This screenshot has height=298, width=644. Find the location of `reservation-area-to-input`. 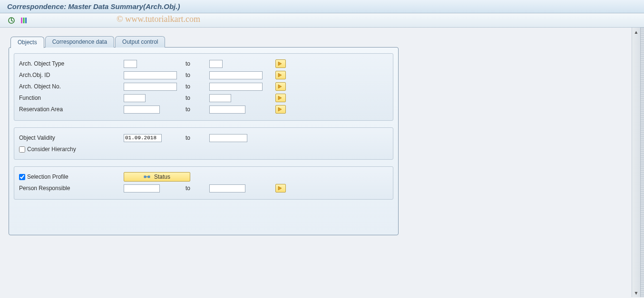

reservation-area-to-input is located at coordinates (227, 109).